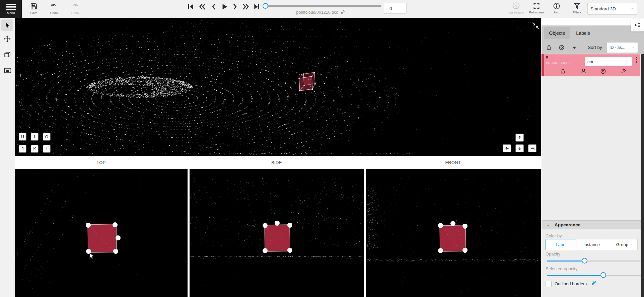  Describe the element at coordinates (549, 284) in the screenshot. I see `outlined-borders-checkbox` at that location.